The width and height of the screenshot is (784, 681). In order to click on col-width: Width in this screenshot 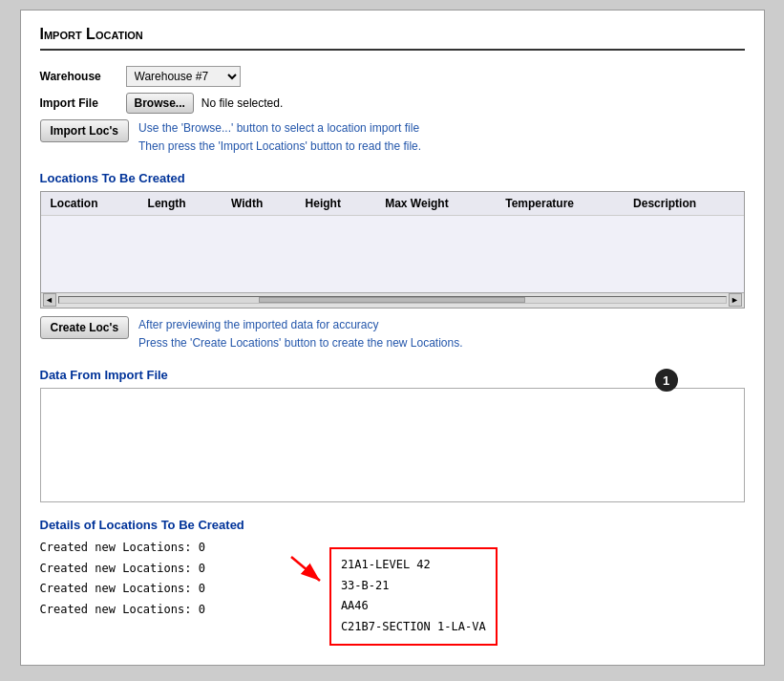, I will do `click(259, 204)`.